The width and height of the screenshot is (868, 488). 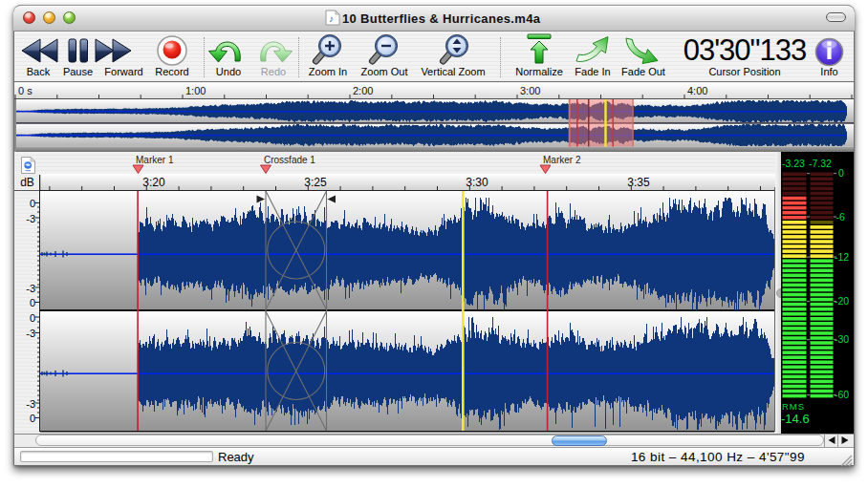 I want to click on svg-text: -3.23, so click(x=793, y=163).